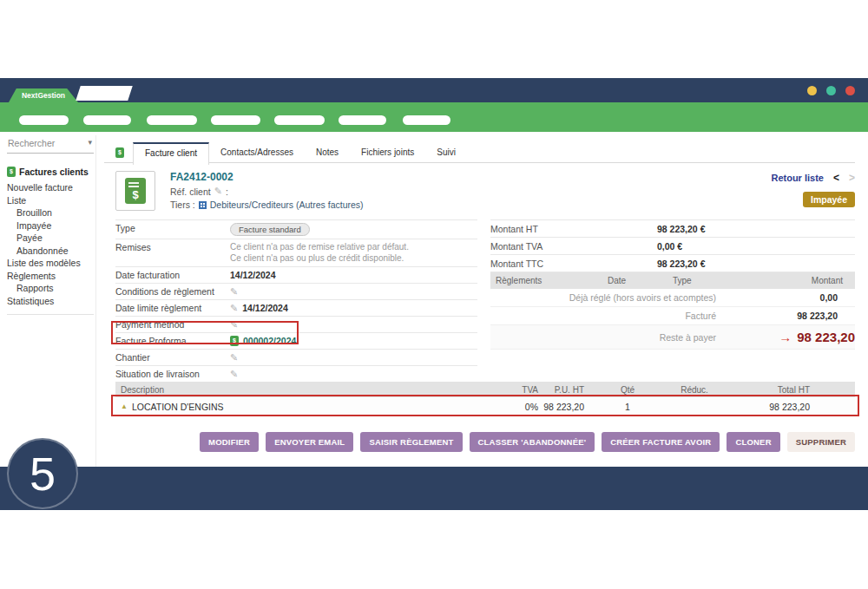  Describe the element at coordinates (297, 276) in the screenshot. I see `field-row-date-facturation: Date facturation14/12/2024` at that location.